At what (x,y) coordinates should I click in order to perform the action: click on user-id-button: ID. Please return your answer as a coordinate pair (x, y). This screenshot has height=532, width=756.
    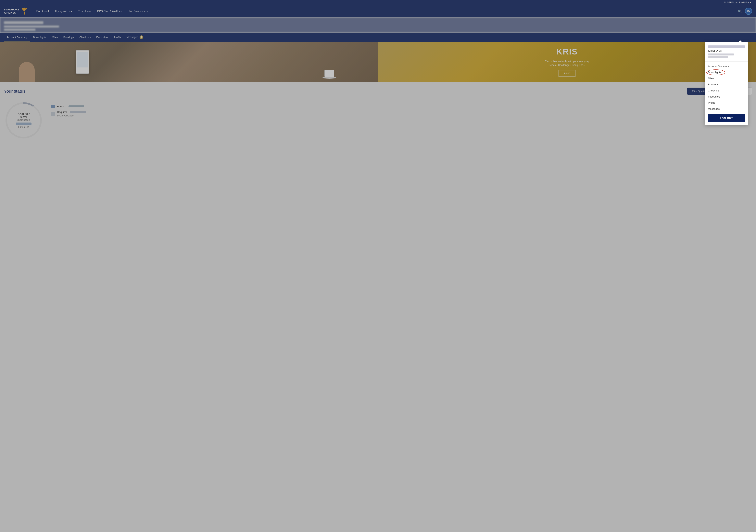
    Looking at the image, I should click on (749, 11).